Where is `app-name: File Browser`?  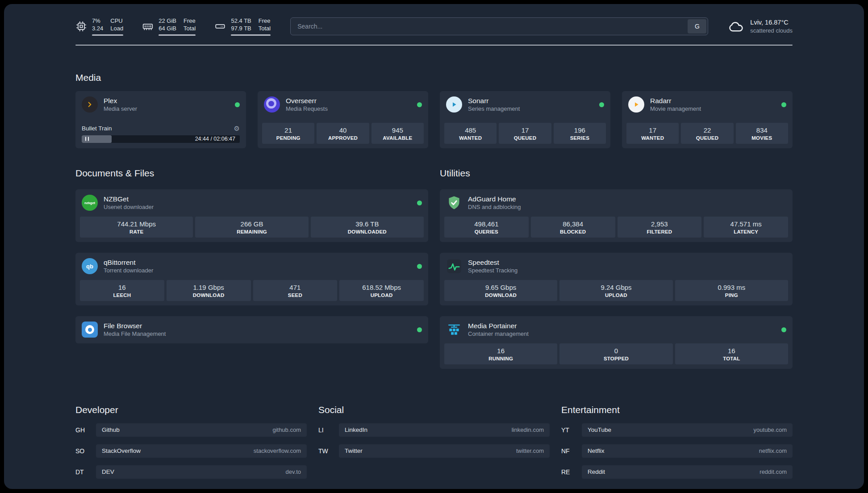
app-name: File Browser is located at coordinates (135, 326).